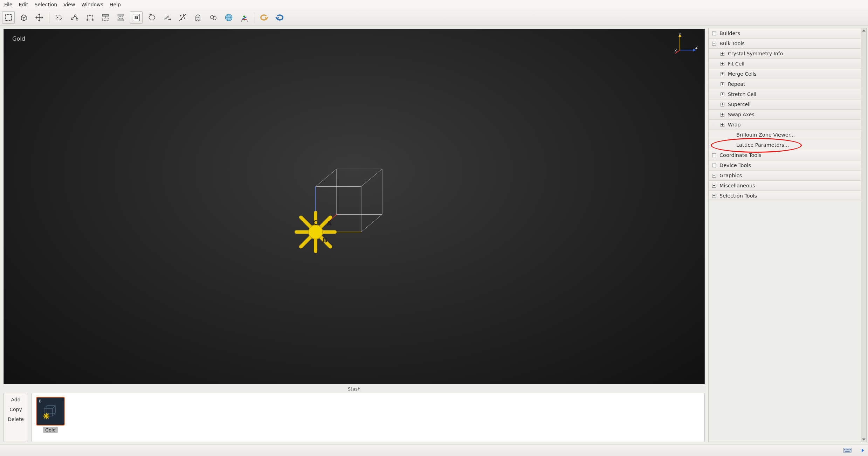  I want to click on stash-canvas: B, so click(368, 417).